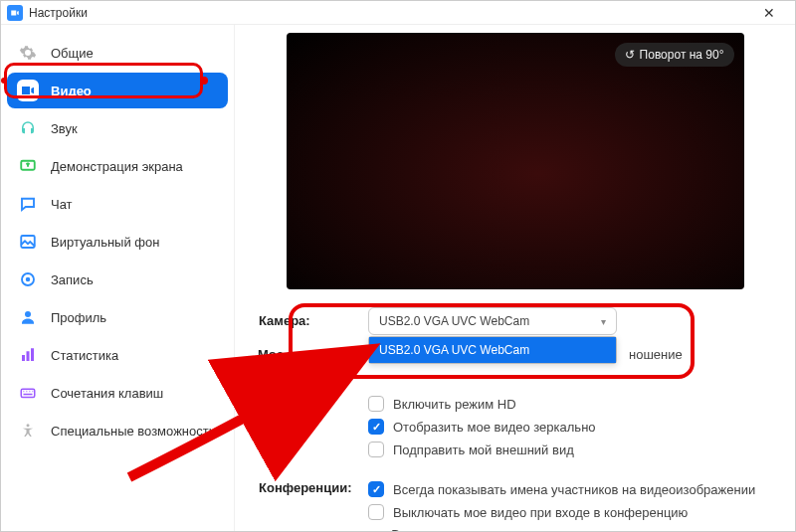 This screenshot has height=532, width=796. Describe the element at coordinates (28, 90) in the screenshot. I see `video-icon` at that location.